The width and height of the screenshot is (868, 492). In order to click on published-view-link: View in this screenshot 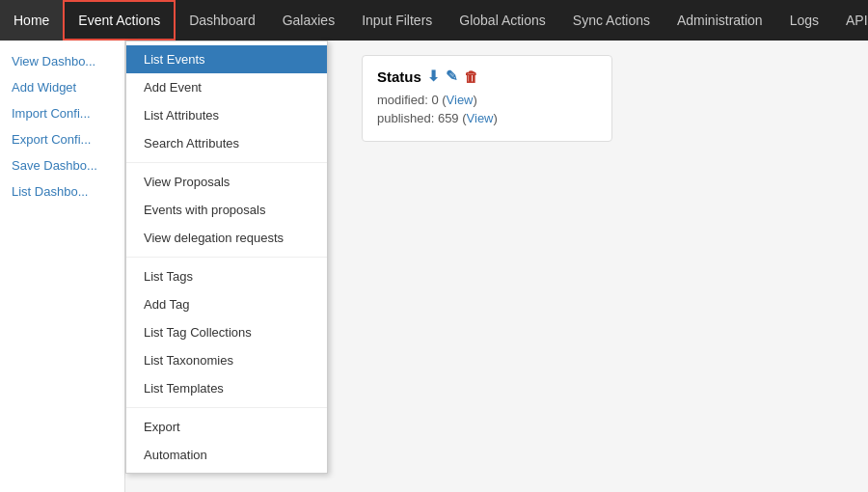, I will do `click(480, 118)`.